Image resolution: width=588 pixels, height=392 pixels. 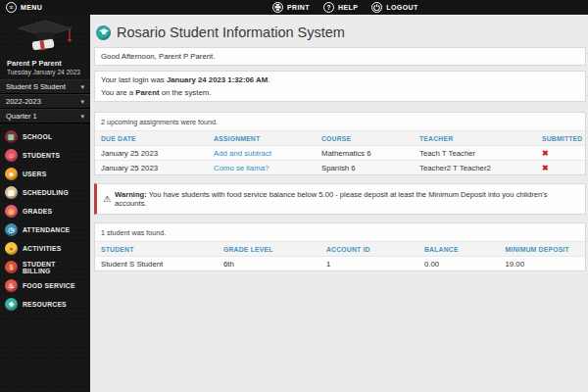 I want to click on food-service-warning: ⚠ Warning: You have students with food s…, so click(x=340, y=199).